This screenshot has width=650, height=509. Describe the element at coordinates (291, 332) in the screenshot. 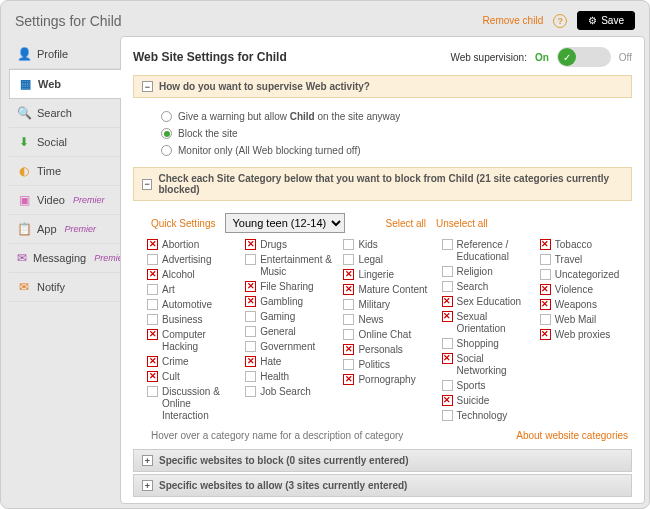

I see `category-item: General` at that location.